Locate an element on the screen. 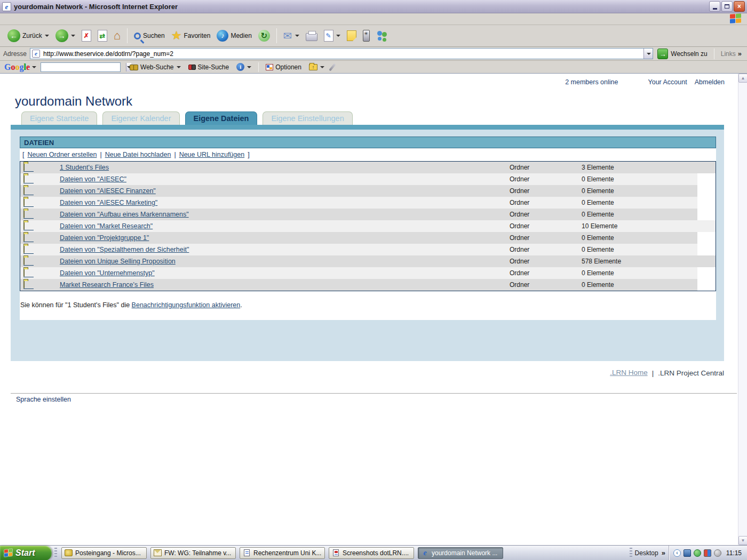  language-link: Sprache einstellen is located at coordinates (44, 399).